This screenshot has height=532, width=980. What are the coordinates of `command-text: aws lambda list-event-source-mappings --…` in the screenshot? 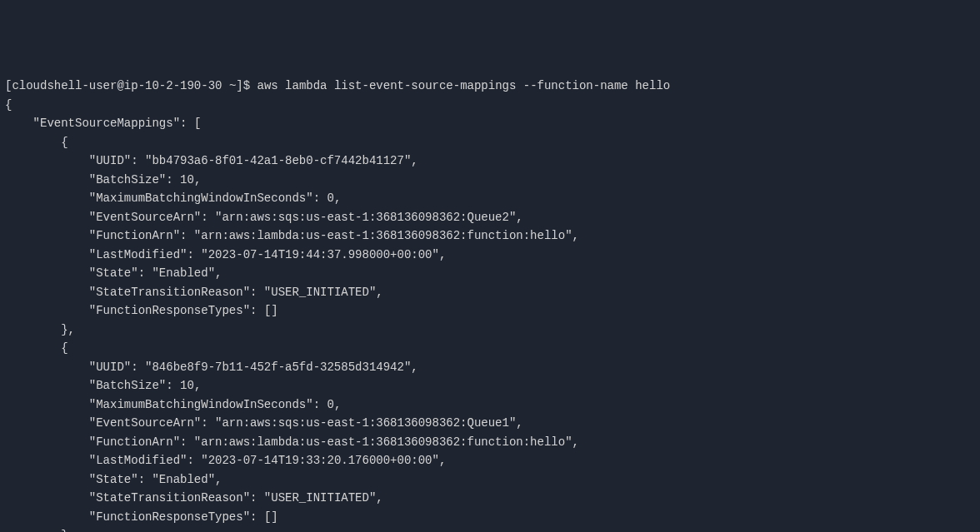 It's located at (464, 86).